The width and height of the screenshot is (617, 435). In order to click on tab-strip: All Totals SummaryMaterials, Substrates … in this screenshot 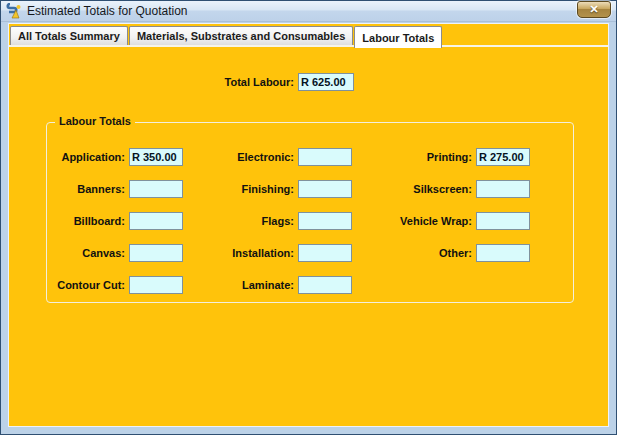, I will do `click(308, 36)`.